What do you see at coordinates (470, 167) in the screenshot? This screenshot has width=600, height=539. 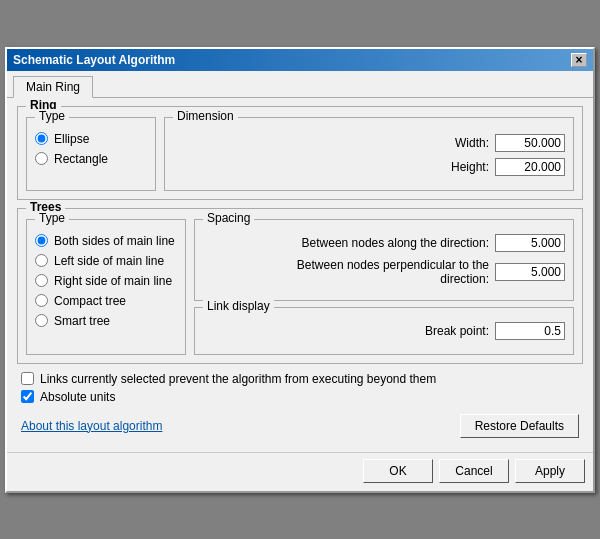 I see `ring-height-label: Height:` at bounding box center [470, 167].